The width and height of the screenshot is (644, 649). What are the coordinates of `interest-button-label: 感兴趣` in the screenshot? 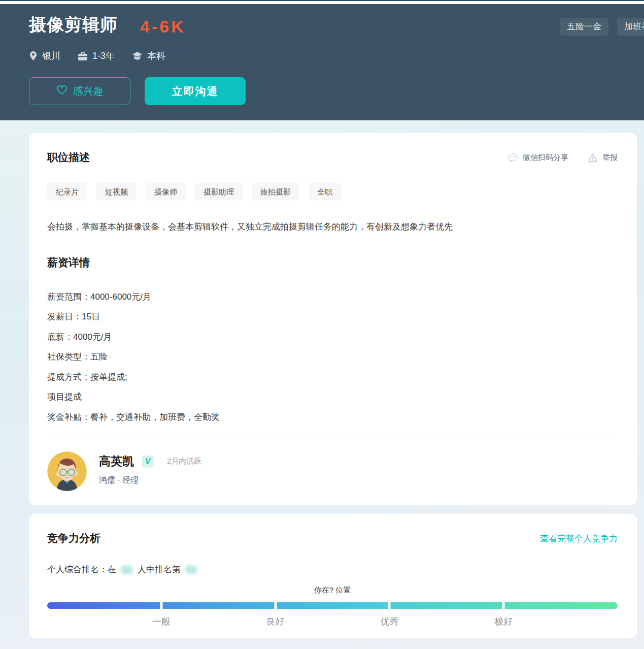 It's located at (88, 91).